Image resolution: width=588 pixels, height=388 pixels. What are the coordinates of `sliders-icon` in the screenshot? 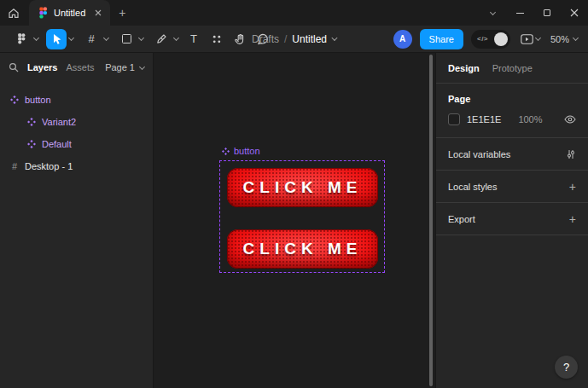 It's located at (571, 154).